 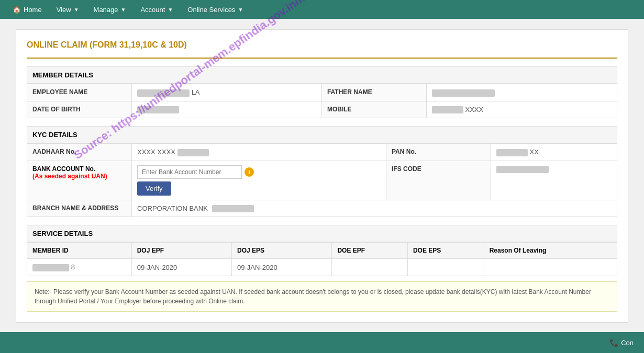 What do you see at coordinates (438, 180) in the screenshot?
I see `ifs-code-label: IFS CODE` at bounding box center [438, 180].